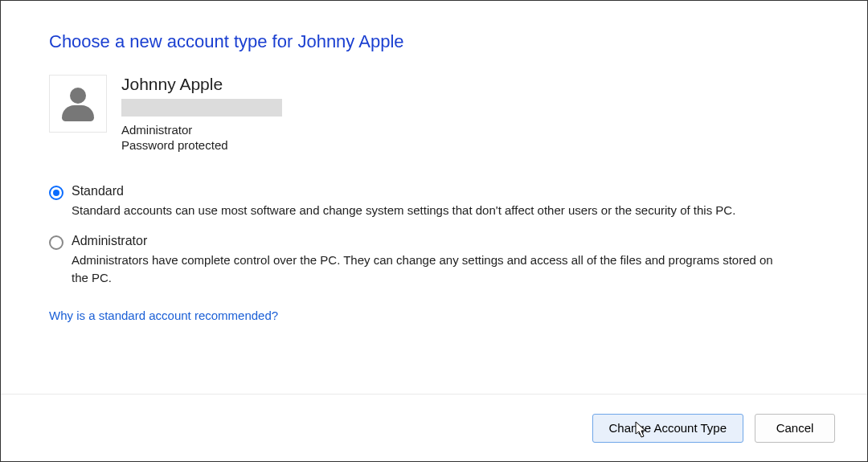 The image size is (868, 462). I want to click on option-standard-body: Standard Standard accounts can use most …, so click(445, 202).